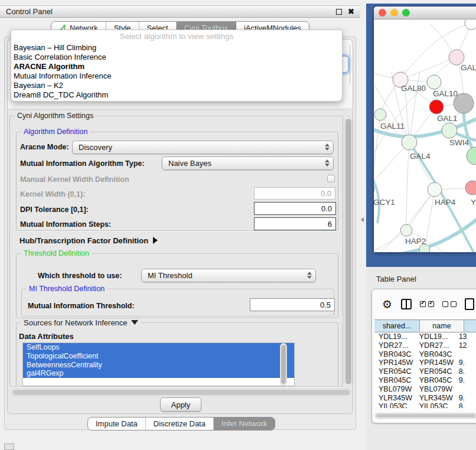 This screenshot has width=476, height=450. What do you see at coordinates (425, 363) in the screenshot?
I see `table-row: YPR145WYPR145W9.` at bounding box center [425, 363].